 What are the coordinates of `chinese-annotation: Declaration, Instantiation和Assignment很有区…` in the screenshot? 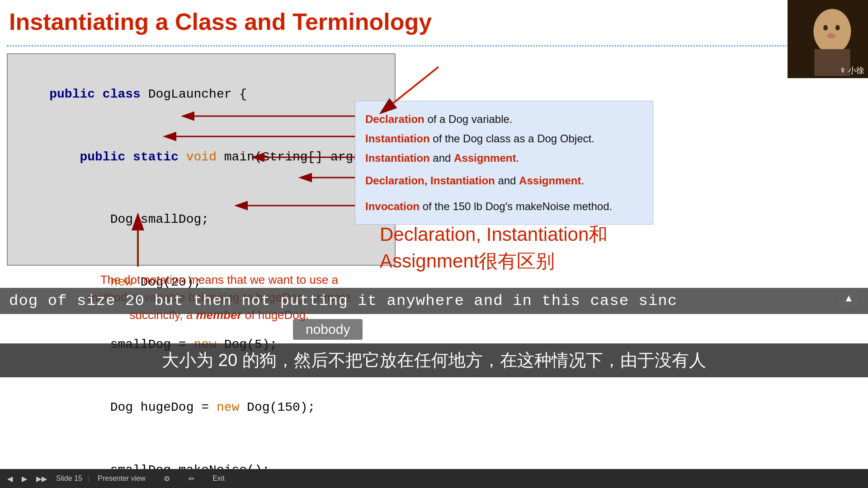 It's located at (494, 248).